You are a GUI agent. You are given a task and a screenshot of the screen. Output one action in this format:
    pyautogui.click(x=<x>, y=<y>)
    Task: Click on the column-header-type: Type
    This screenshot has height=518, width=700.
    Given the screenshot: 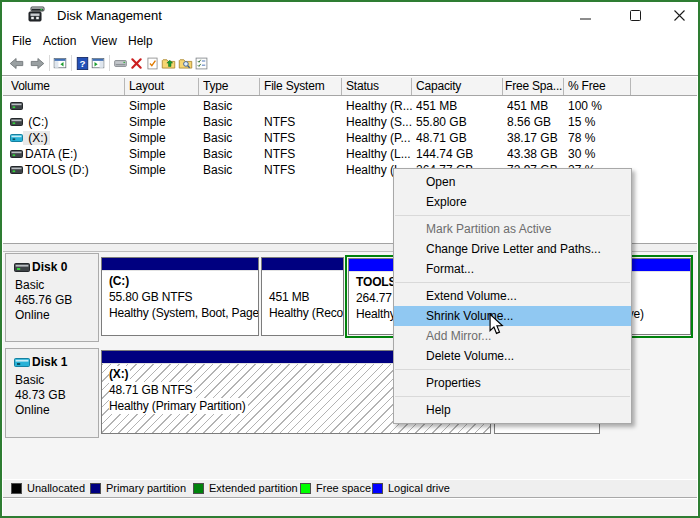 What is the action you would take?
    pyautogui.click(x=229, y=86)
    